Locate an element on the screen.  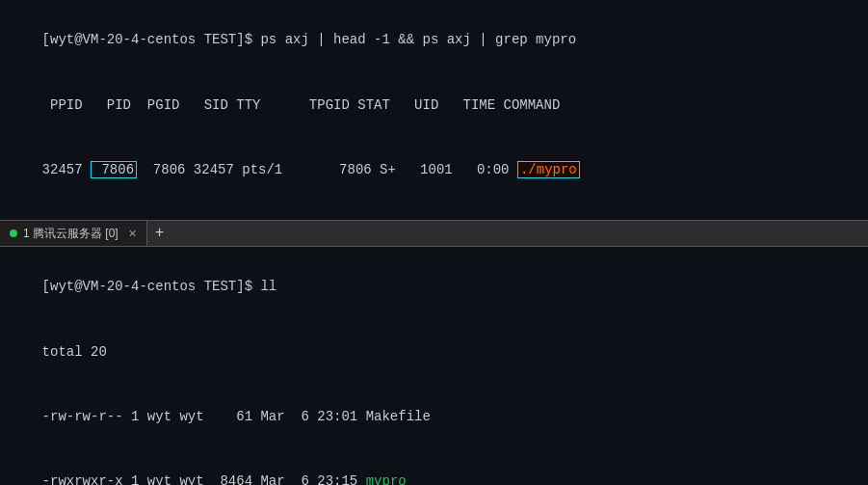
tab-close-button: ✕ is located at coordinates (133, 233).